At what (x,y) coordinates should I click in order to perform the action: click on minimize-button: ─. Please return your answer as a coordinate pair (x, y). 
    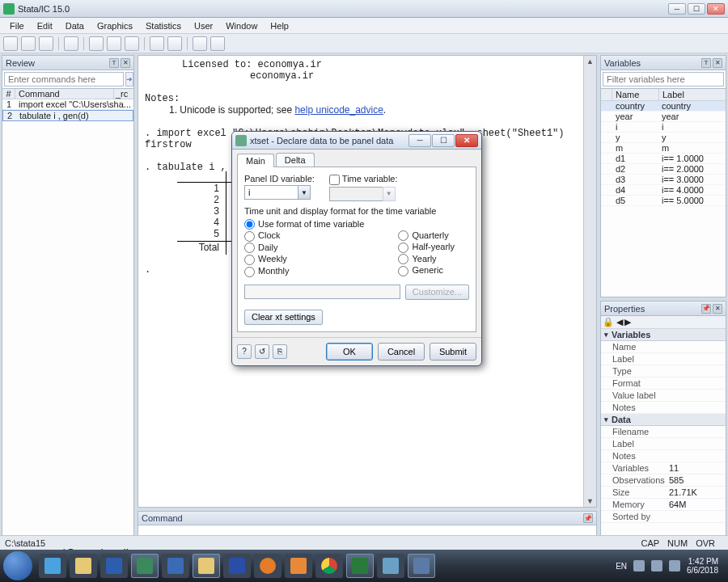
    Looking at the image, I should click on (677, 9).